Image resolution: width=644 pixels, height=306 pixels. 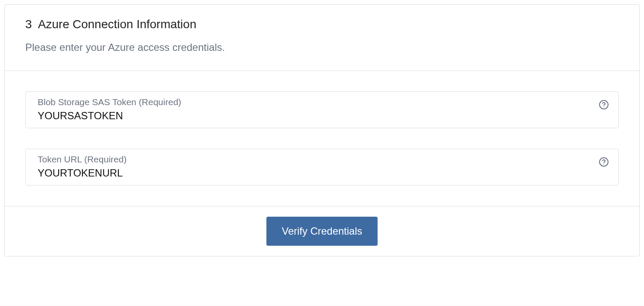 I want to click on verify-credentials-button: Verify Credentials, so click(x=322, y=231).